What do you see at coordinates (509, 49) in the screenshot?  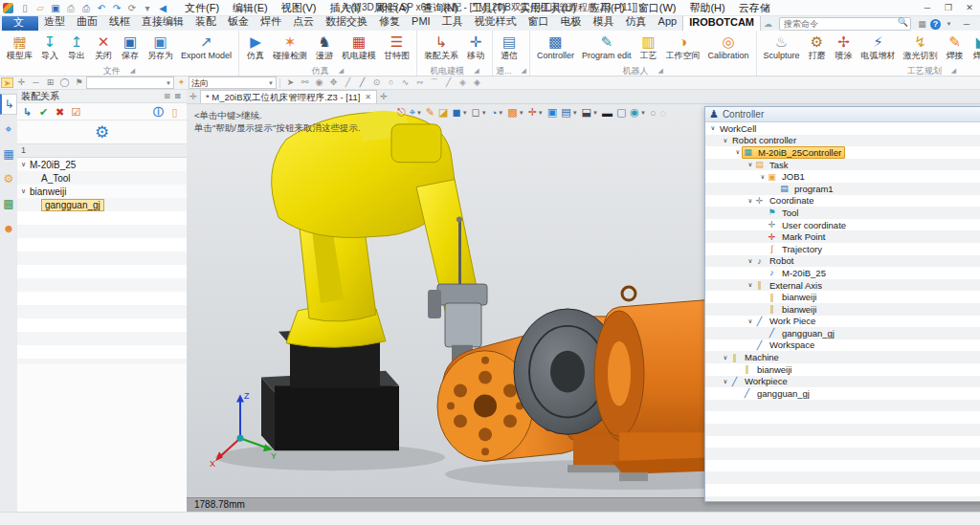 I see `communication-button: ▤通信` at bounding box center [509, 49].